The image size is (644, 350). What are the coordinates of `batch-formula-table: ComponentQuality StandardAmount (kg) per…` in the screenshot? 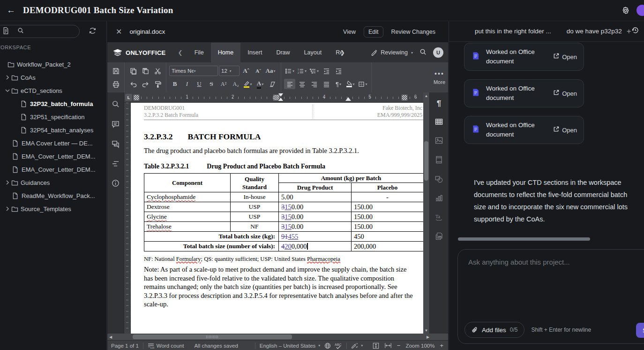 It's located at (284, 212).